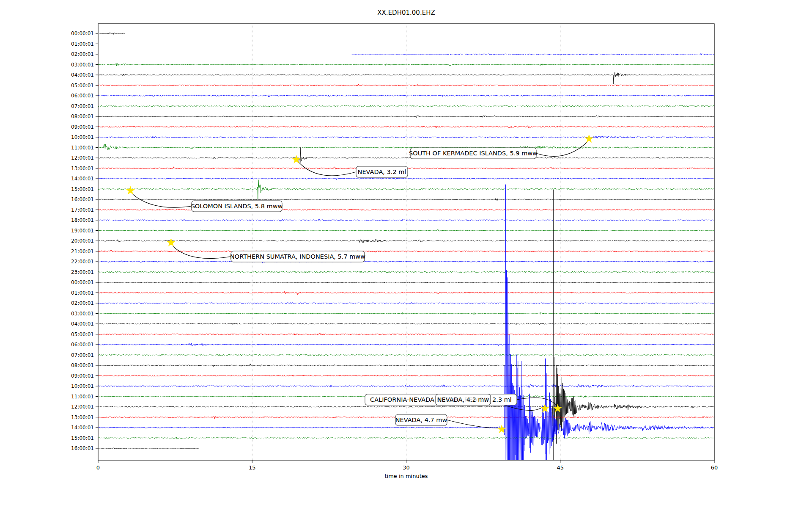  What do you see at coordinates (82, 251) in the screenshot?
I see `y-tick-label: 21:00:01` at bounding box center [82, 251].